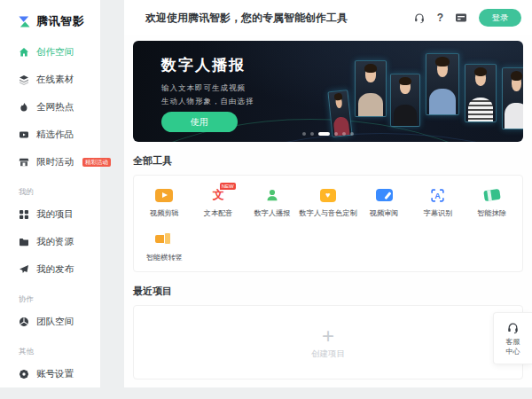 The image size is (532, 399). I want to click on sidebar-item-team-space: 团队空间, so click(50, 321).